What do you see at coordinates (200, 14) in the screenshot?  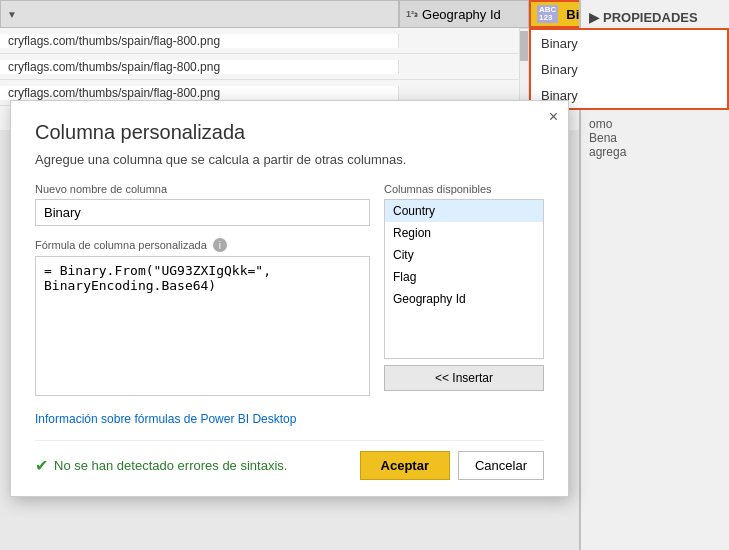 I see `url-column-header: ▼` at bounding box center [200, 14].